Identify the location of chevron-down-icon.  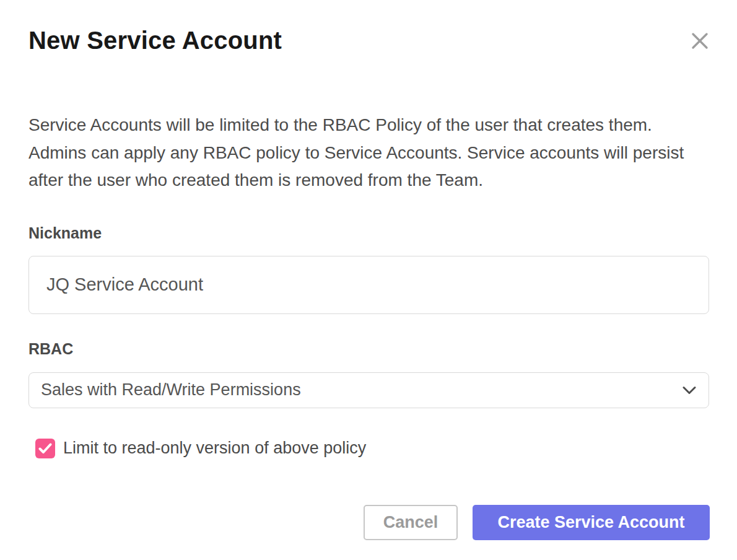
(689, 390).